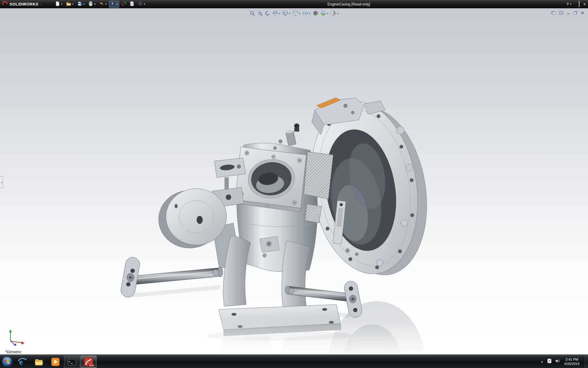 The height and width of the screenshot is (368, 588). I want to click on clock-date: 6/26/2015, so click(572, 364).